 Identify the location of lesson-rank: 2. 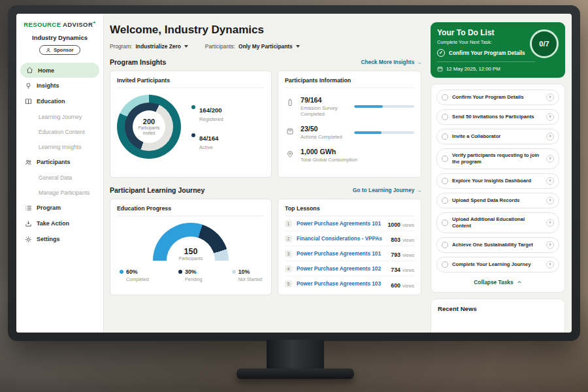
(289, 239).